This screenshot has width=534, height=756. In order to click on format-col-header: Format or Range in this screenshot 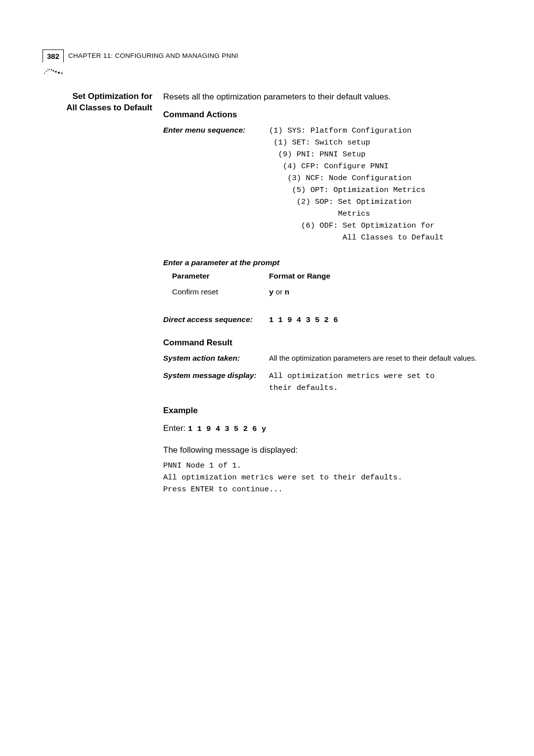, I will do `click(384, 276)`.